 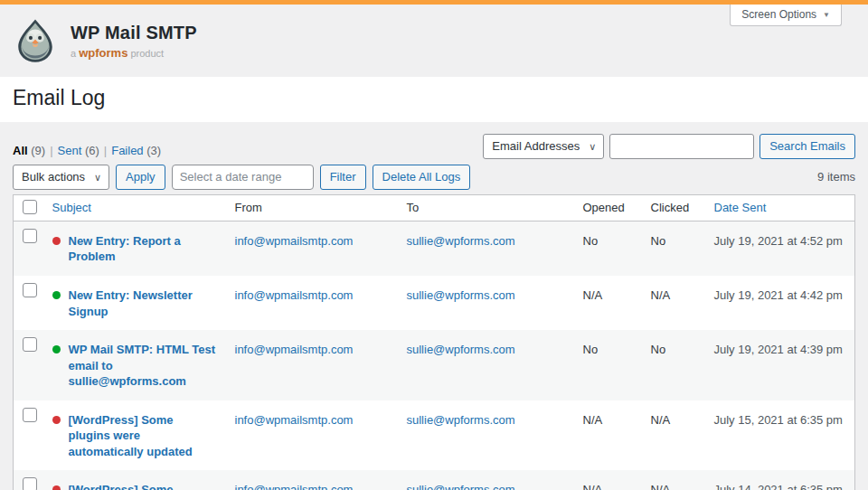 I want to click on chevron-down-icon: ▼, so click(x=826, y=14).